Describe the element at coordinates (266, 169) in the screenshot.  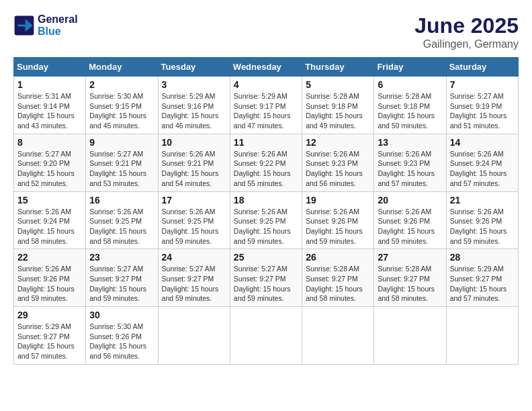
I see `day-info: Sunrise: 5:26 AMSunset: 9:22 PMDaylight:…` at that location.